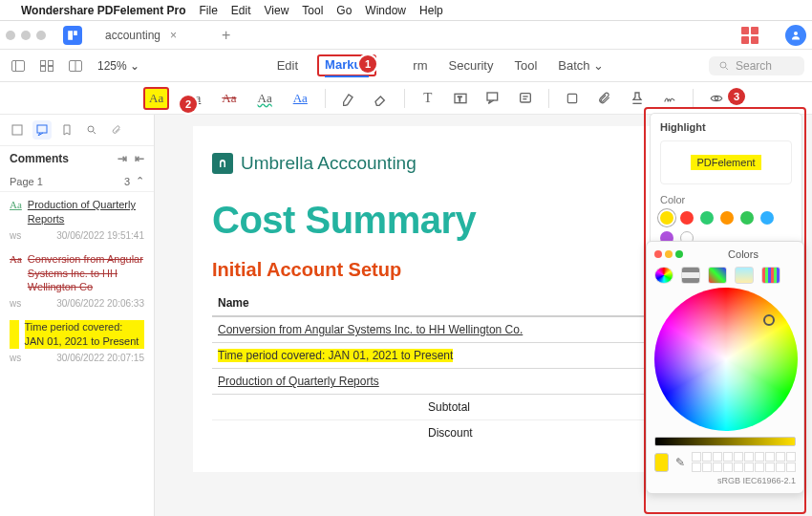 This screenshot has height=516, width=812. I want to click on squiggly-tool: Aa, so click(266, 98).